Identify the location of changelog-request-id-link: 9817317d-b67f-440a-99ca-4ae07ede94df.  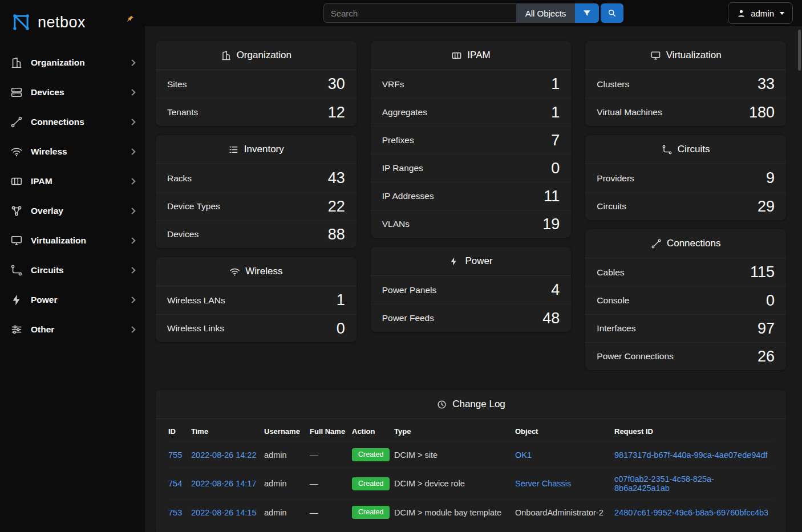
(691, 455).